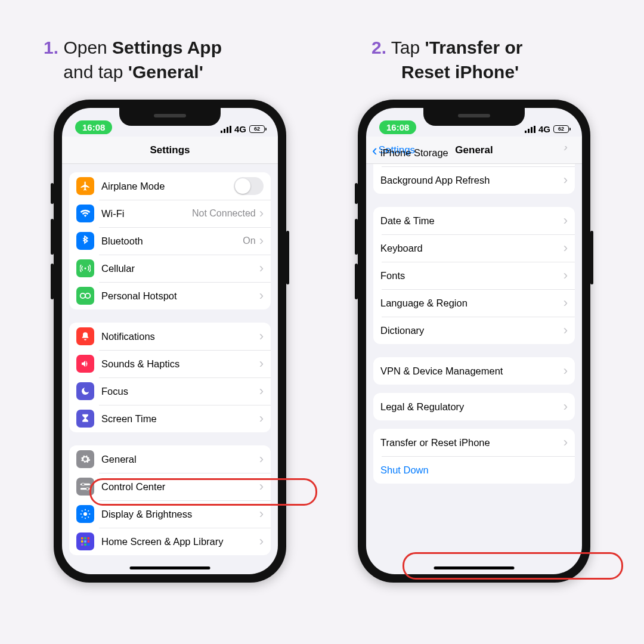 The height and width of the screenshot is (644, 644). Describe the element at coordinates (474, 156) in the screenshot. I see `row-iphone-storage: iPhone Storage ›` at that location.